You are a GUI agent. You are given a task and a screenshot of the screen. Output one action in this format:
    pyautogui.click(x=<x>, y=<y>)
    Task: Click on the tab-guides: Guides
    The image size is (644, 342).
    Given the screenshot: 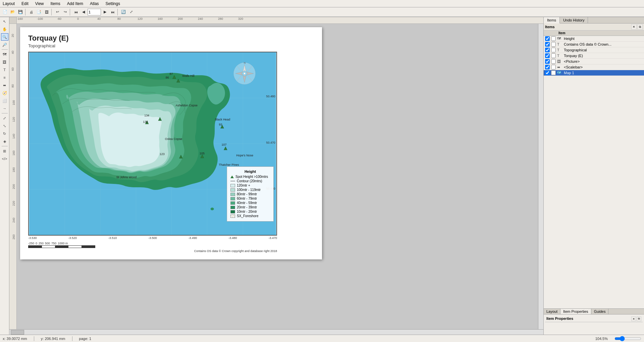 What is the action you would take?
    pyautogui.click(x=600, y=311)
    